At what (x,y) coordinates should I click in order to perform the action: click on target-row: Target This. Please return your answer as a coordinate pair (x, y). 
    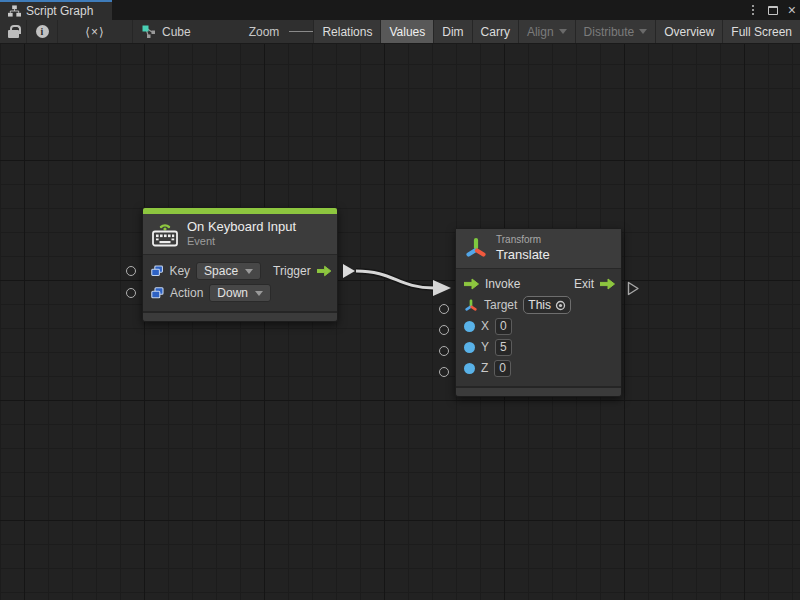
    Looking at the image, I should click on (540, 306).